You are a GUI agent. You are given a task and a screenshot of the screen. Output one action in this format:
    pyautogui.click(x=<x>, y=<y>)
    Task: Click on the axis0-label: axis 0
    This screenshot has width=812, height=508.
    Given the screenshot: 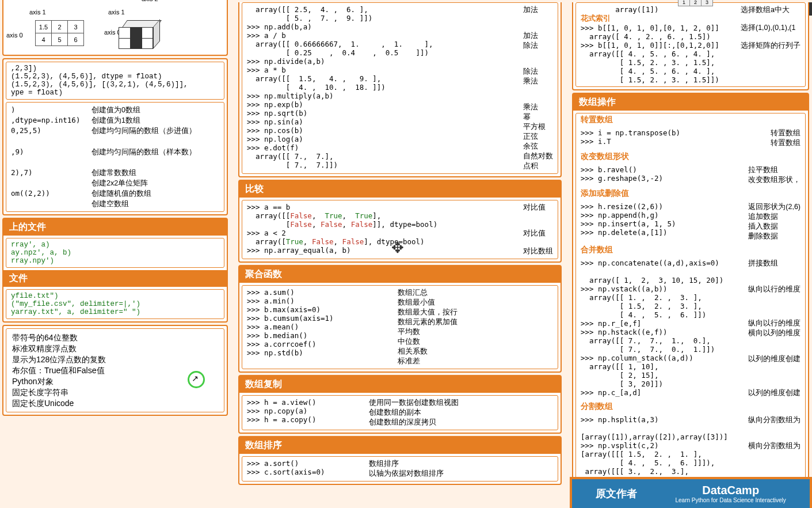 What is the action you would take?
    pyautogui.click(x=15, y=35)
    